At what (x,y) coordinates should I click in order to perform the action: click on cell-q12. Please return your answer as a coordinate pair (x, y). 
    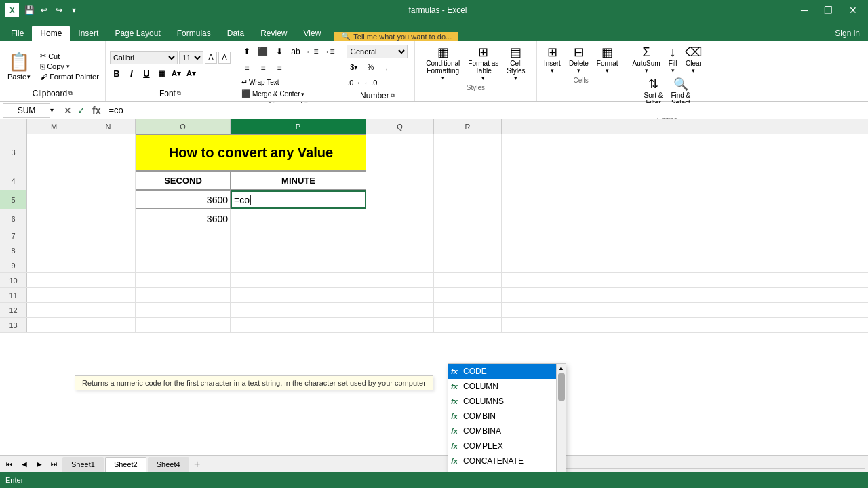
    Looking at the image, I should click on (400, 310).